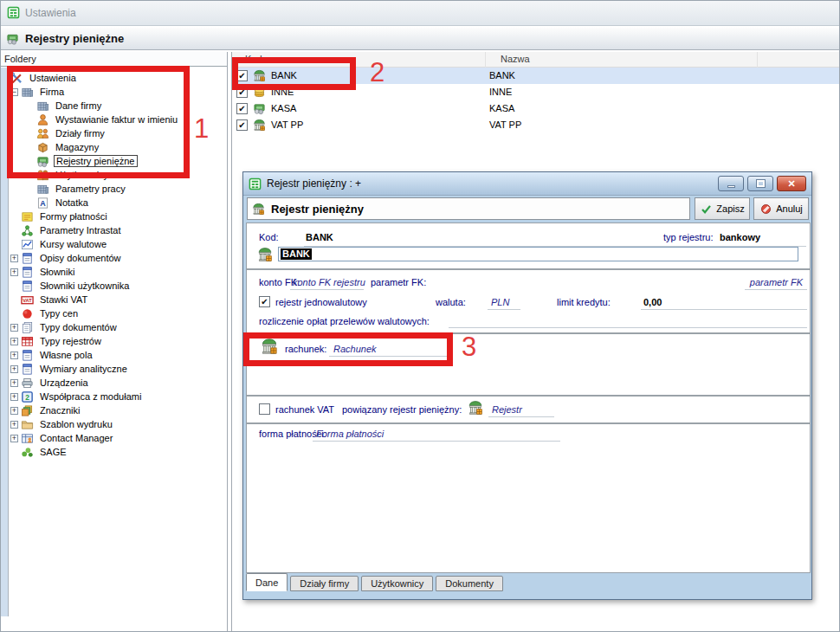 This screenshot has height=632, width=840. Describe the element at coordinates (707, 210) in the screenshot. I see `check-icon` at that location.